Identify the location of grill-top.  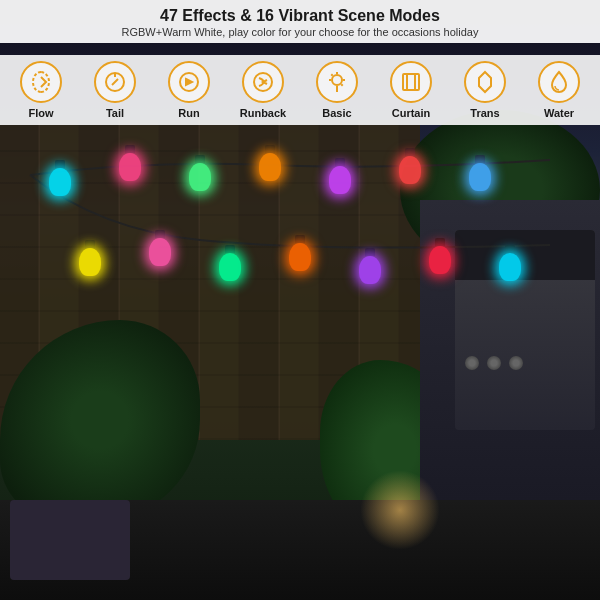
(525, 255).